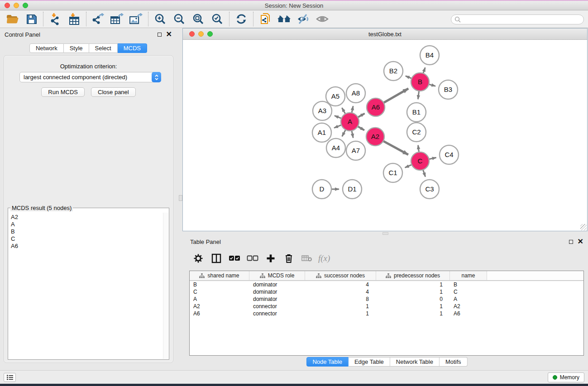 This screenshot has height=386, width=588. I want to click on float-panel-icon, so click(159, 34).